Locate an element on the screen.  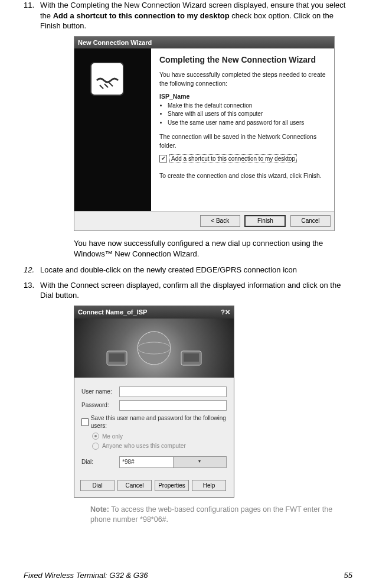
connect-hero-graphic is located at coordinates (154, 348).